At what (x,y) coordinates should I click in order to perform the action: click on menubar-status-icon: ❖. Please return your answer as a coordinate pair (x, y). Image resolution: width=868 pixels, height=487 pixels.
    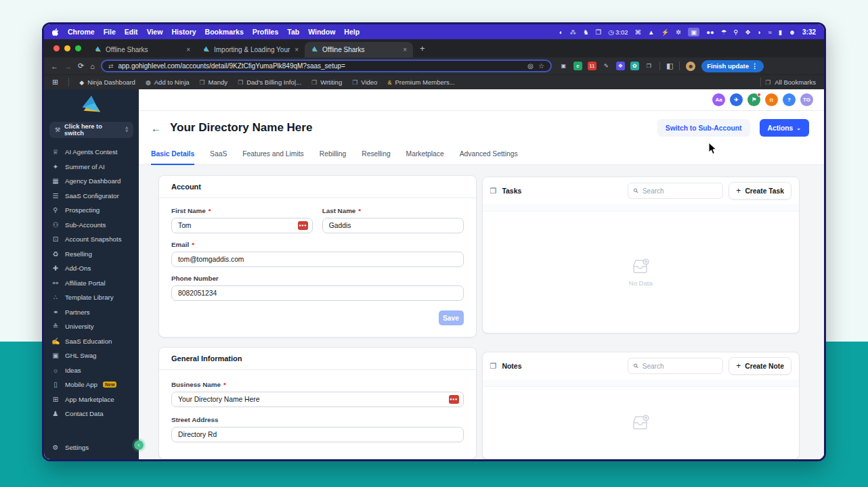
    Looking at the image, I should click on (747, 32).